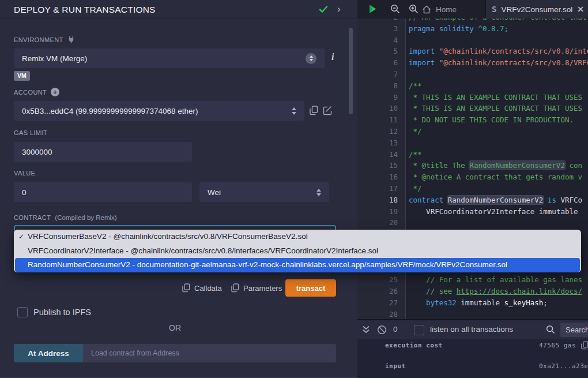 Image resolution: width=588 pixels, height=378 pixels. What do you see at coordinates (264, 192) in the screenshot?
I see `value-unit-select: Wei` at bounding box center [264, 192].